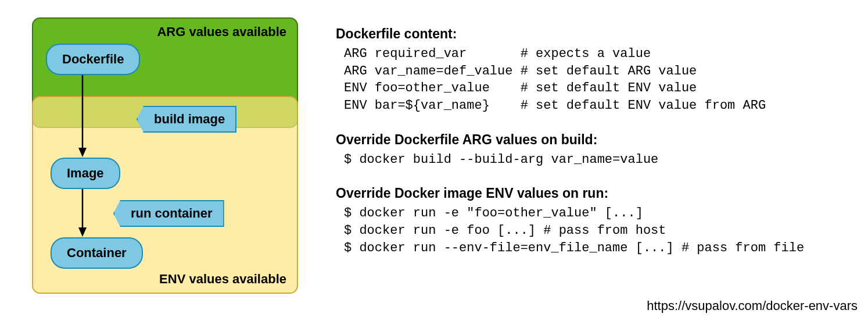 The image size is (868, 317). Describe the element at coordinates (168, 213) in the screenshot. I see `run-container-action: run container` at that location.